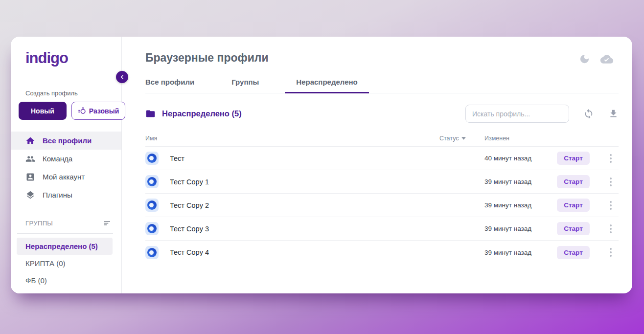 The image size is (644, 334). I want to click on disposable-button-label: Разовый, so click(104, 111).